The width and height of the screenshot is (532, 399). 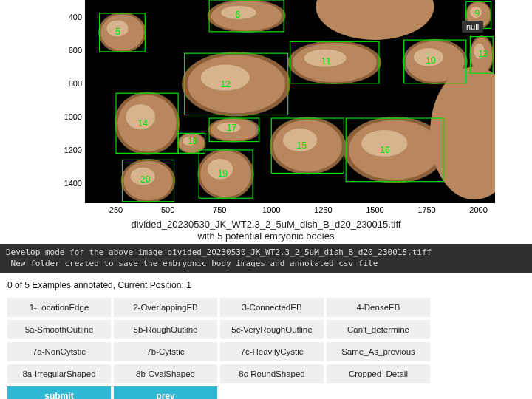 I want to click on svg-text: 17, so click(x=232, y=128).